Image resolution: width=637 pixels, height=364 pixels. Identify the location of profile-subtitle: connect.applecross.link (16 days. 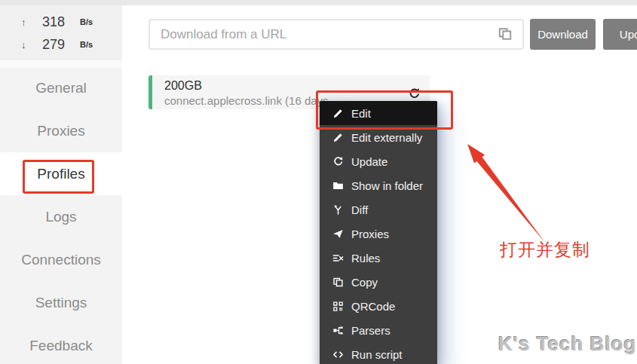
(247, 101).